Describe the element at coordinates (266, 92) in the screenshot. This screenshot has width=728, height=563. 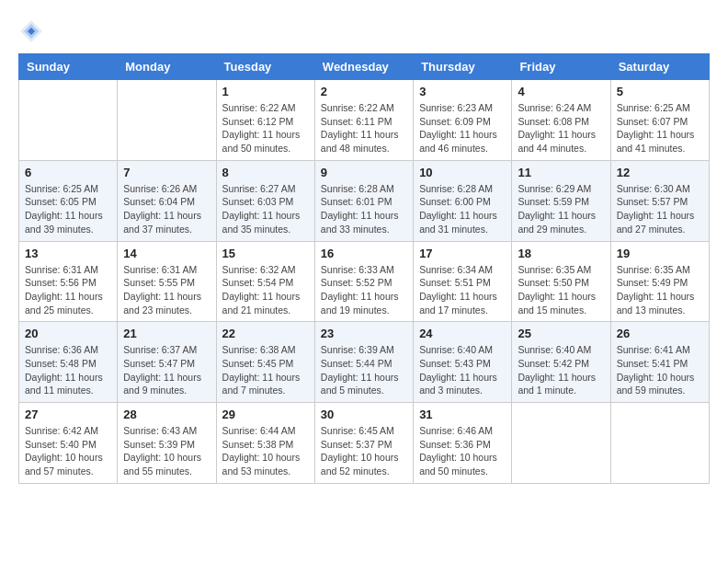
I see `day-number: 1` at that location.